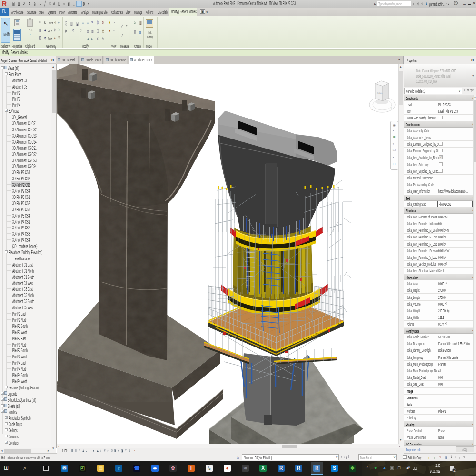 Image resolution: width=476 pixels, height=476 pixels. I want to click on svg-text: RIGHT, so click(380, 93).